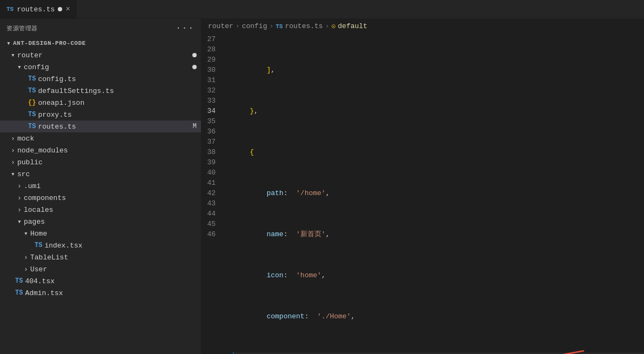 The image size is (644, 354). Describe the element at coordinates (212, 162) in the screenshot. I see `ln-39: 39` at that location.